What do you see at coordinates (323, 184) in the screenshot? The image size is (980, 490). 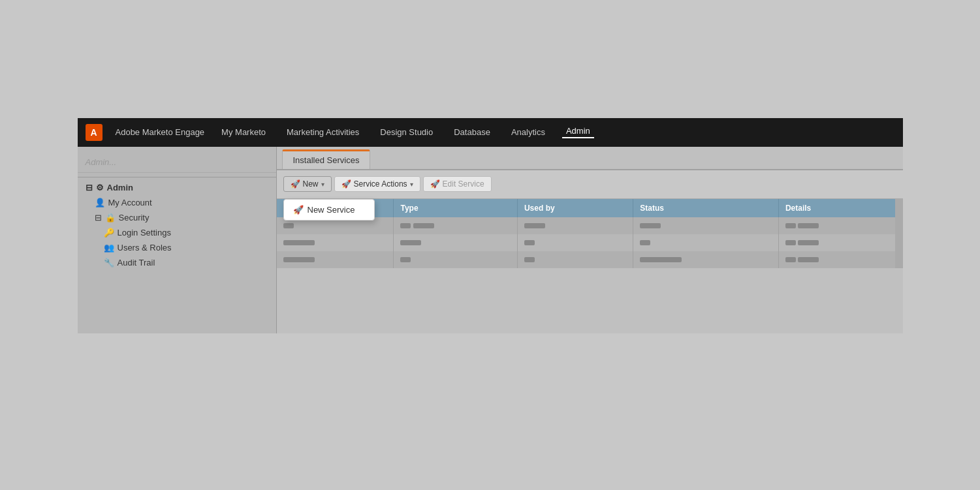 I see `new-dropdown-arrow: ▾` at bounding box center [323, 184].